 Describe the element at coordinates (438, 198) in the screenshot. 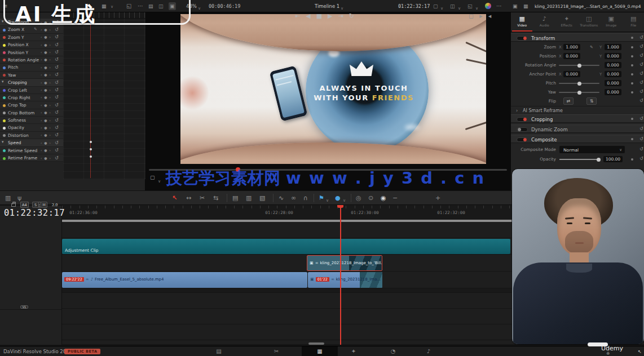

I see `zoom-in-icon: +` at that location.